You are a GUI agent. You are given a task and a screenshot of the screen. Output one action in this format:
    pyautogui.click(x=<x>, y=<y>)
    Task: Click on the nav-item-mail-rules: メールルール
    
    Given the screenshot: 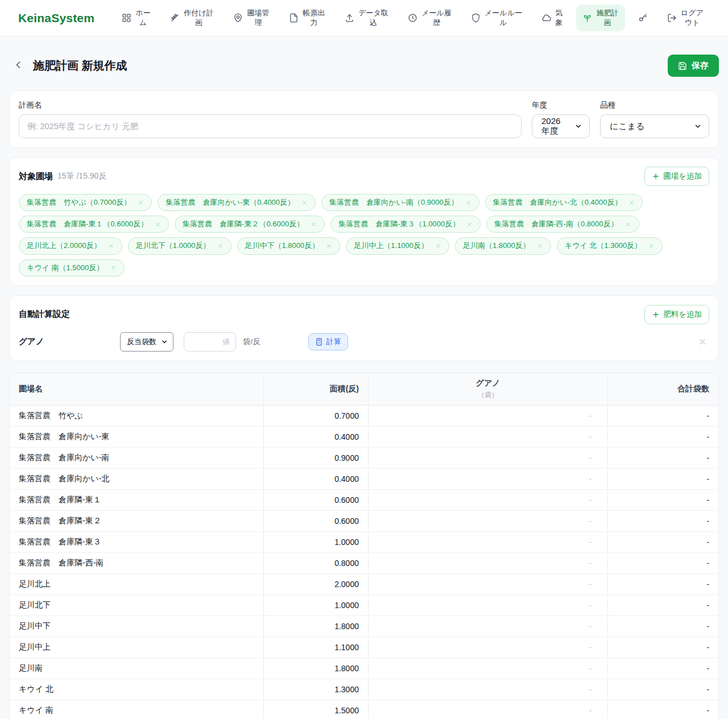 What is the action you would take?
    pyautogui.click(x=497, y=18)
    